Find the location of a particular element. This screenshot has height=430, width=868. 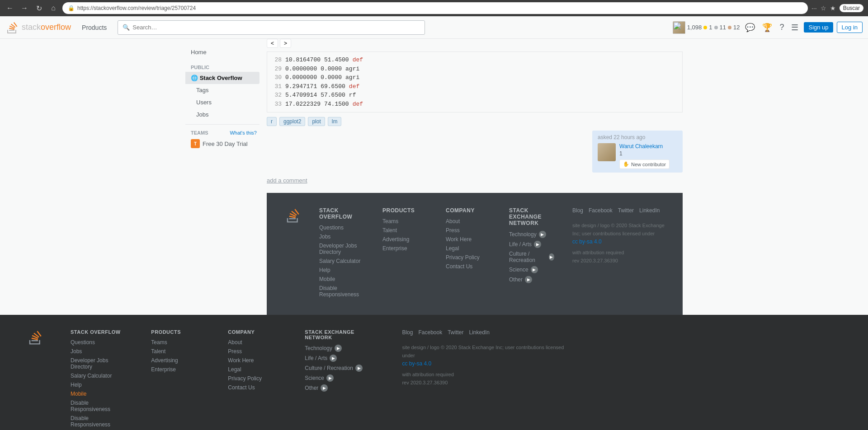

footer-2-link-disable2: Disable Responsiveness is located at coordinates (99, 421).